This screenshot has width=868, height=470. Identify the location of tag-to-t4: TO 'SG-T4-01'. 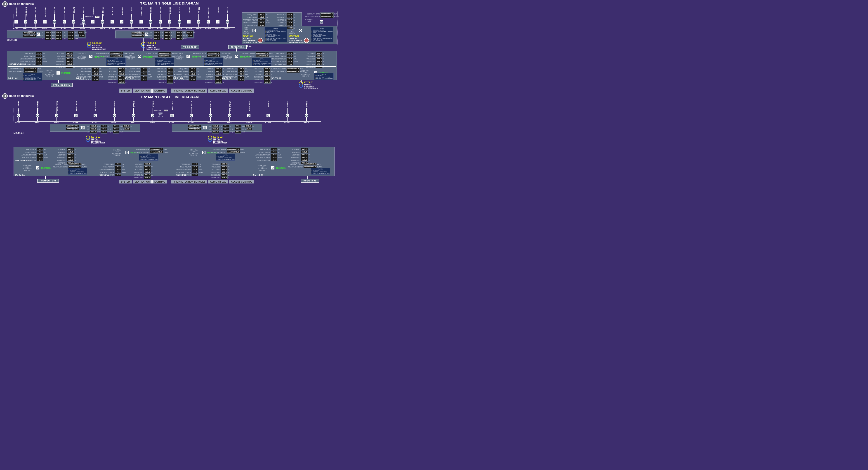
(310, 181).